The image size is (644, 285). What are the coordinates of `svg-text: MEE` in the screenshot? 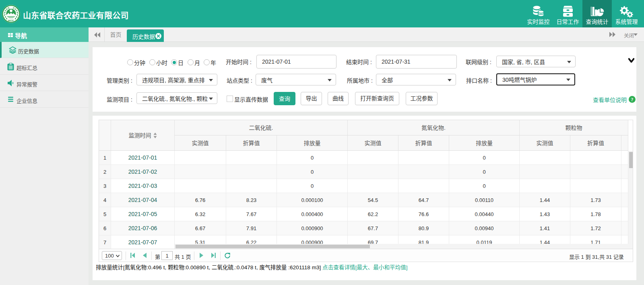 It's located at (11, 21).